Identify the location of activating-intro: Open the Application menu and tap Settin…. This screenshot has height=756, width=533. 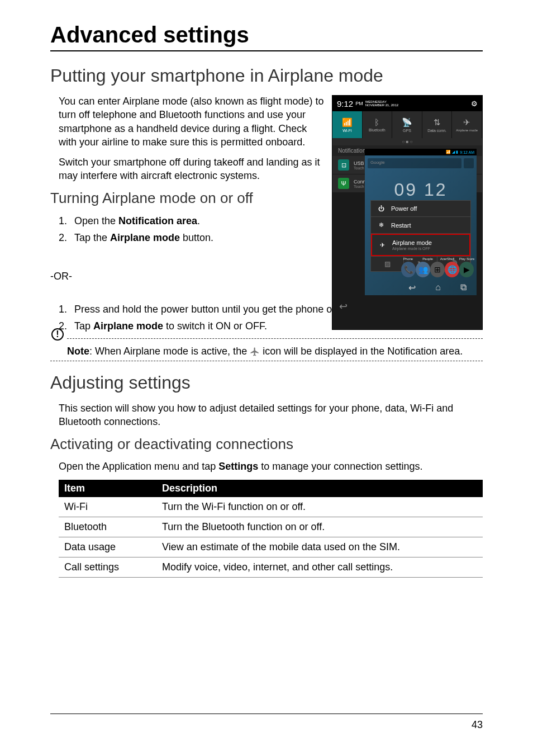
(270, 466).